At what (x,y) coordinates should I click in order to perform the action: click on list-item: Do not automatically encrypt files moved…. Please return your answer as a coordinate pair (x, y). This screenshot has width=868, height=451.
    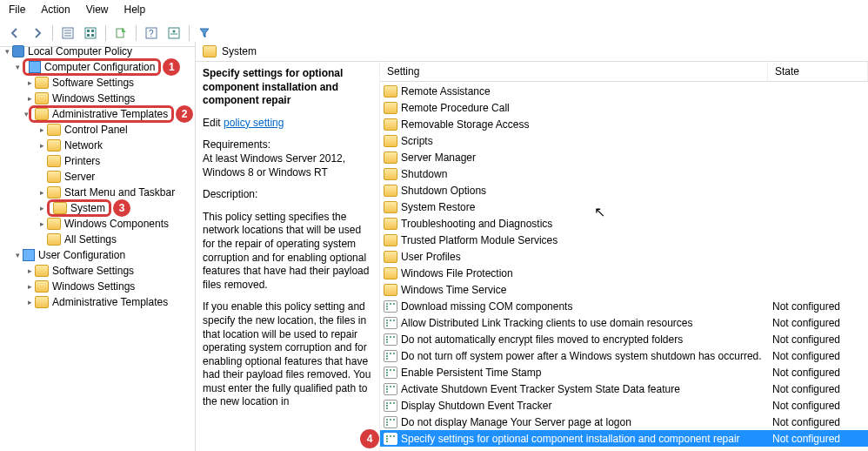
    Looking at the image, I should click on (624, 340).